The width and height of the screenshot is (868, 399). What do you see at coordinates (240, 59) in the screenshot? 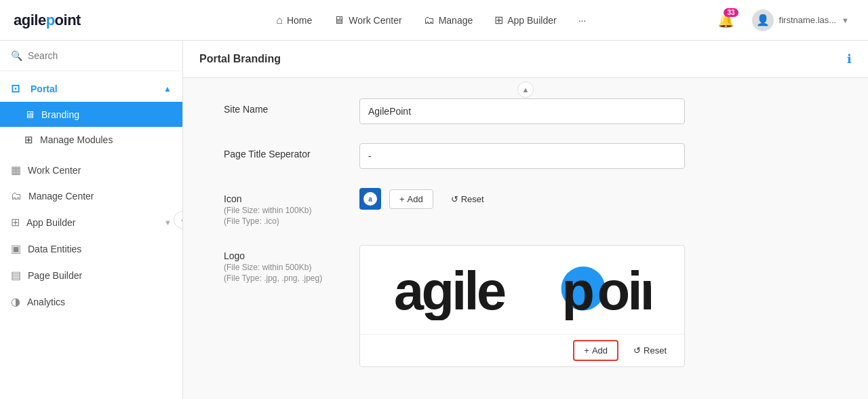
I see `page-title: Portal Branding` at bounding box center [240, 59].